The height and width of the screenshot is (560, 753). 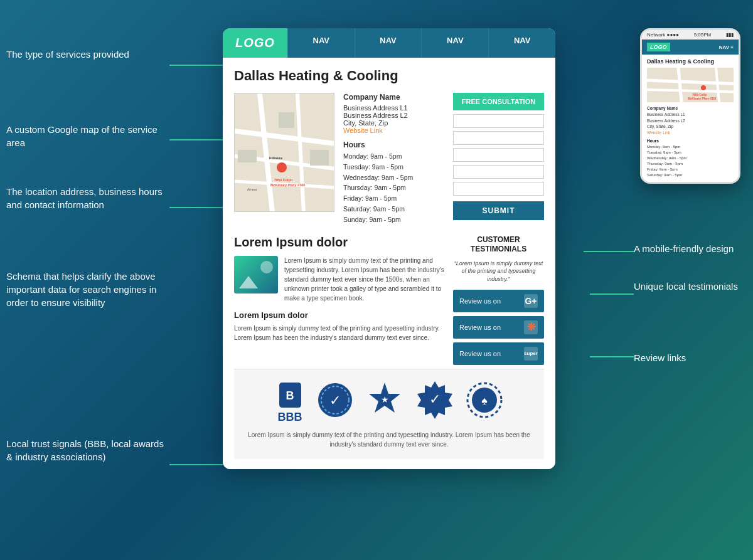 What do you see at coordinates (394, 159) in the screenshot?
I see `company-info: Company Name Business Address L1 Busines…` at bounding box center [394, 159].